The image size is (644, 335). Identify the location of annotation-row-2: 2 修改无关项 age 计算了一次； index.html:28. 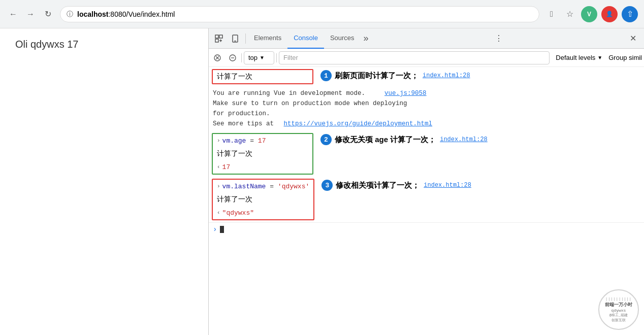
(404, 140).